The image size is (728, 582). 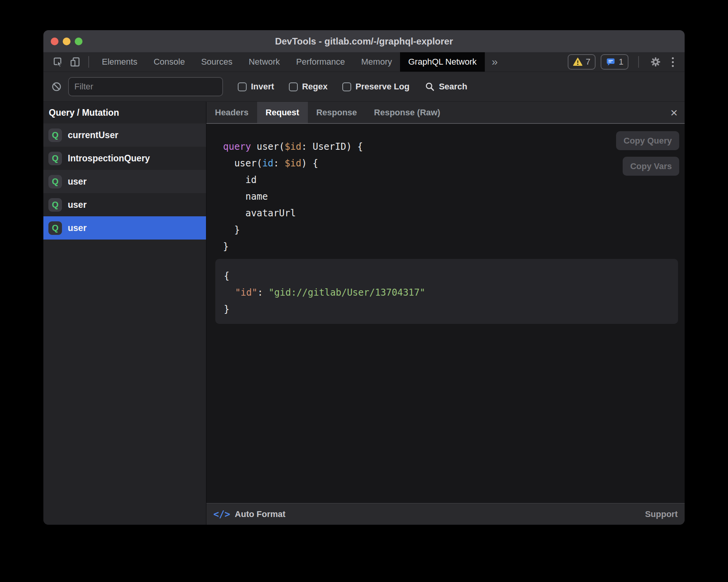 I want to click on traffic-lights, so click(x=67, y=41).